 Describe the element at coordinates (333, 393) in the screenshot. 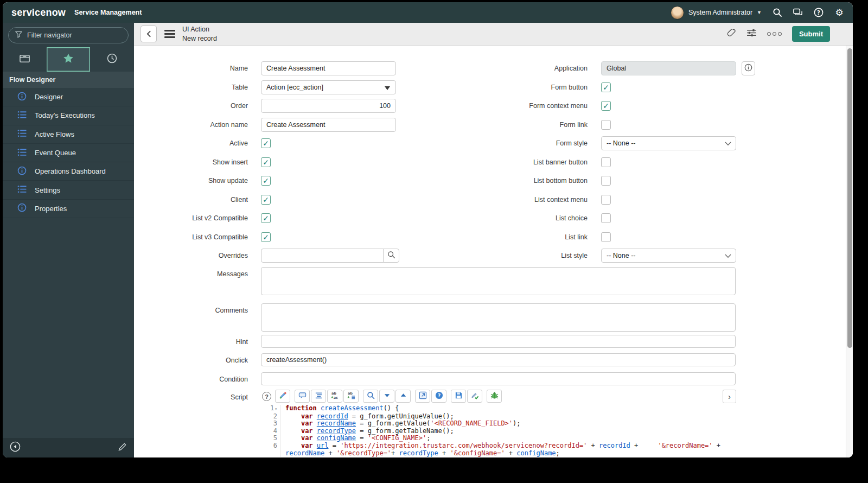

I see `svg-text: ab` at that location.